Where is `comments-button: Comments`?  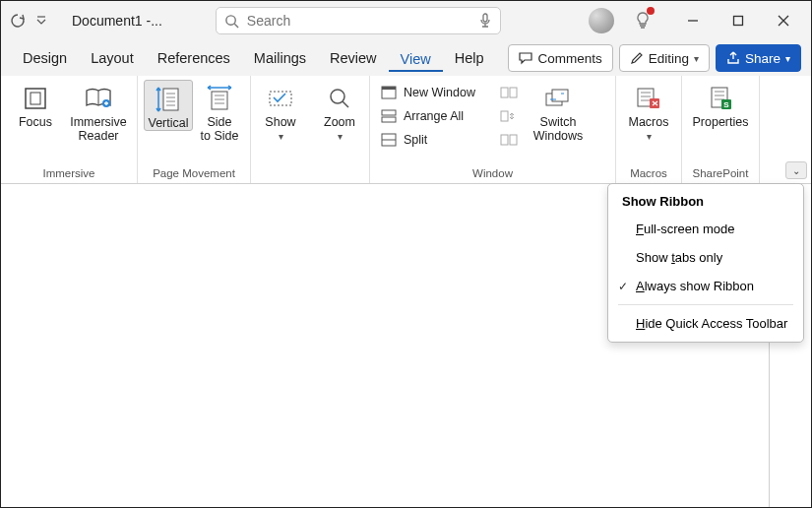
comments-button: Comments is located at coordinates (560, 58).